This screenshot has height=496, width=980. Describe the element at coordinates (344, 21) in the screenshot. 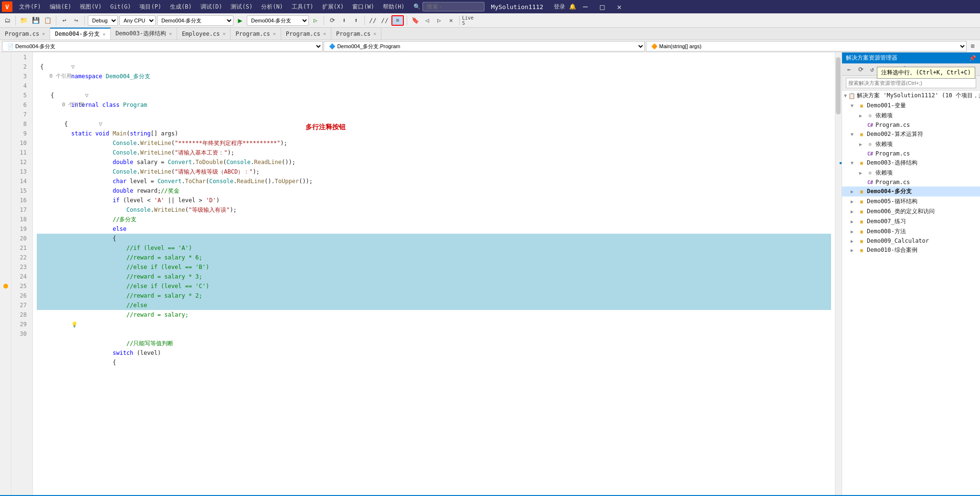

I see `git-pull-button: ⬇` at that location.